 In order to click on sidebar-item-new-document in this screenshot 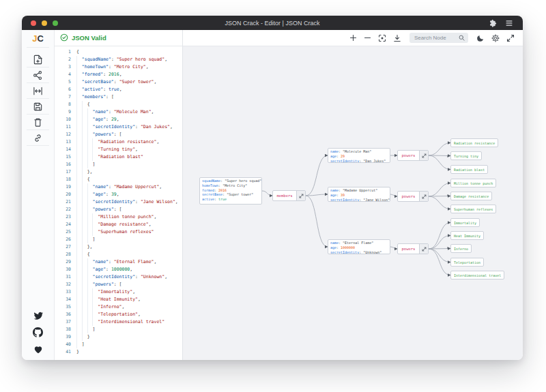, I will do `click(38, 59)`.